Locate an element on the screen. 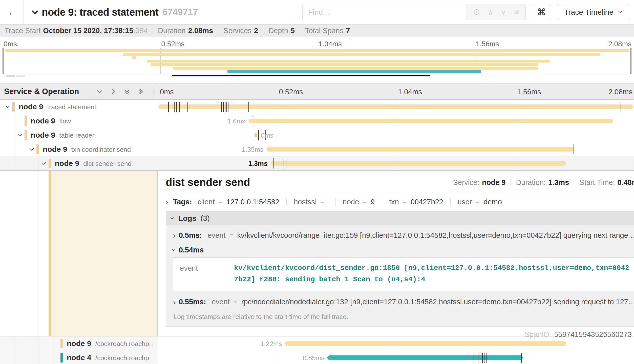 The height and width of the screenshot is (364, 634). span-operation: txn coordinator send is located at coordinates (101, 149).